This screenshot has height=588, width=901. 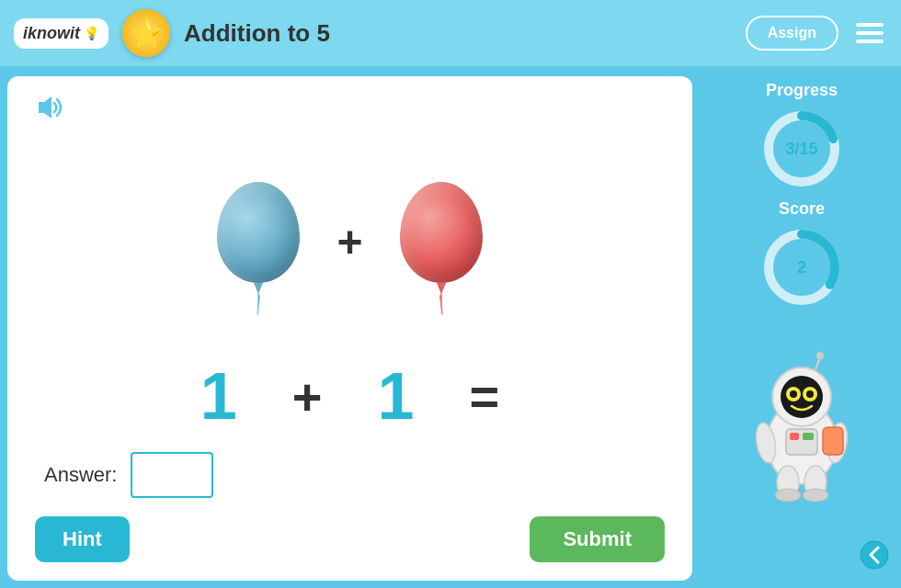 What do you see at coordinates (396, 396) in the screenshot?
I see `number2-display: 1` at bounding box center [396, 396].